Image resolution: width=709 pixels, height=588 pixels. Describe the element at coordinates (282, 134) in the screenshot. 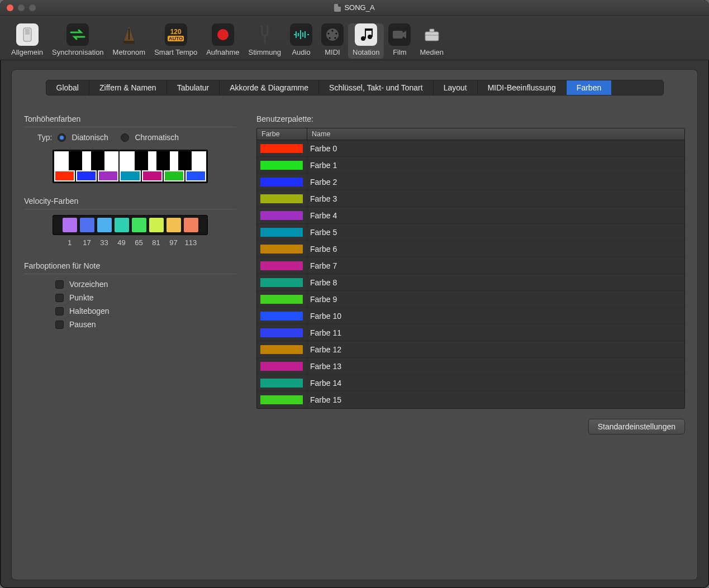

I see `palette-header-color: Farbe` at that location.